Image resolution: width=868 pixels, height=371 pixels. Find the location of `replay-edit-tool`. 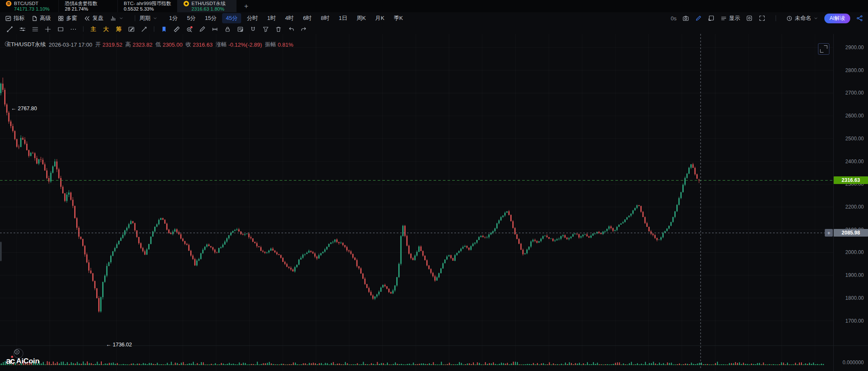

replay-edit-tool is located at coordinates (131, 29).